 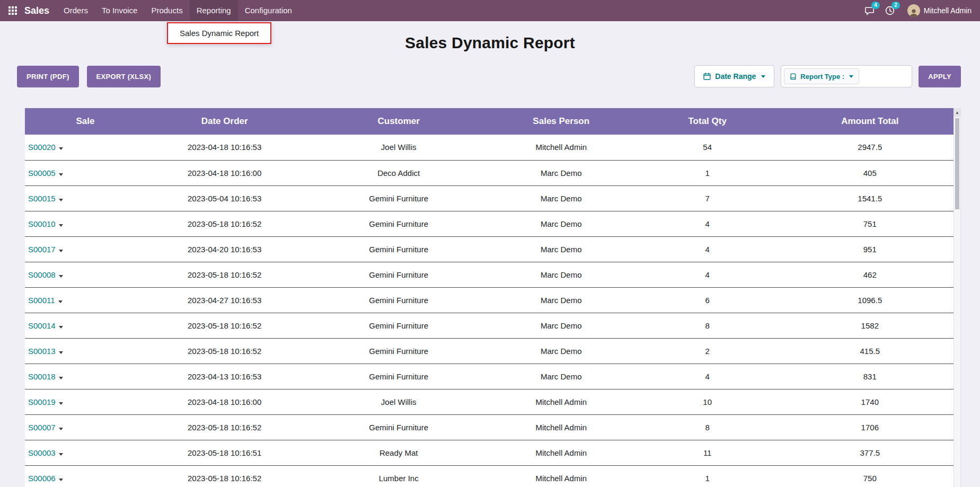 What do you see at coordinates (870, 453) in the screenshot?
I see `amount-total-cell: 377.5` at bounding box center [870, 453].